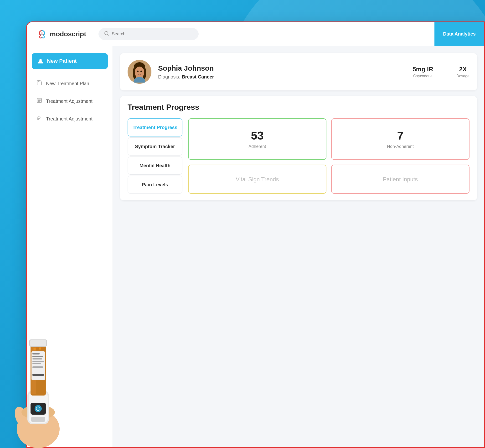  What do you see at coordinates (68, 84) in the screenshot?
I see `sidebar-item-label: New Treatment Plan` at bounding box center [68, 84].